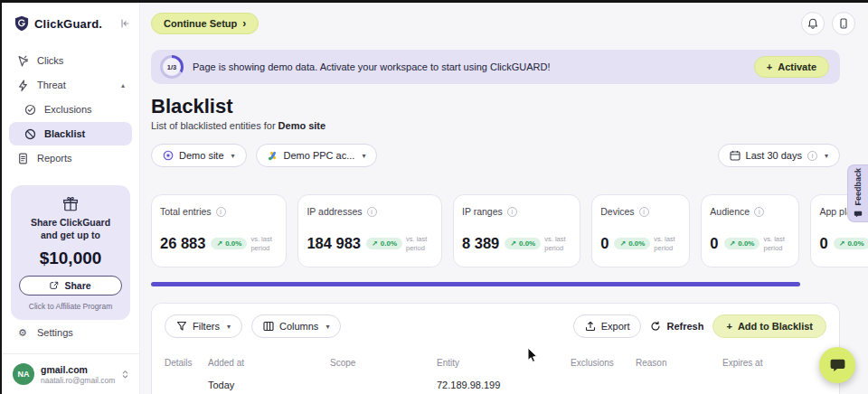 Image resolution: width=868 pixels, height=394 pixels. I want to click on col-exclusions: Exclusions, so click(603, 363).